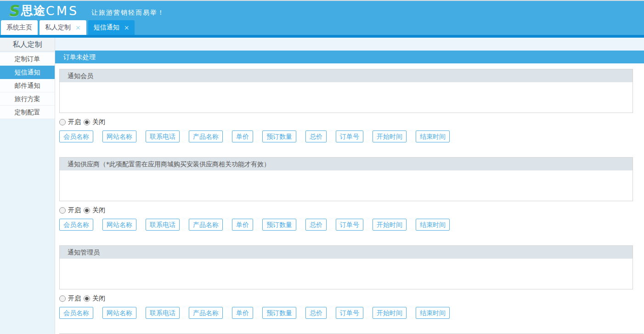 The height and width of the screenshot is (334, 644). Describe the element at coordinates (346, 179) in the screenshot. I see `template-box: 通知供应商（*此项配置需在应用商城购买安装供应商相关功能才有效）` at that location.